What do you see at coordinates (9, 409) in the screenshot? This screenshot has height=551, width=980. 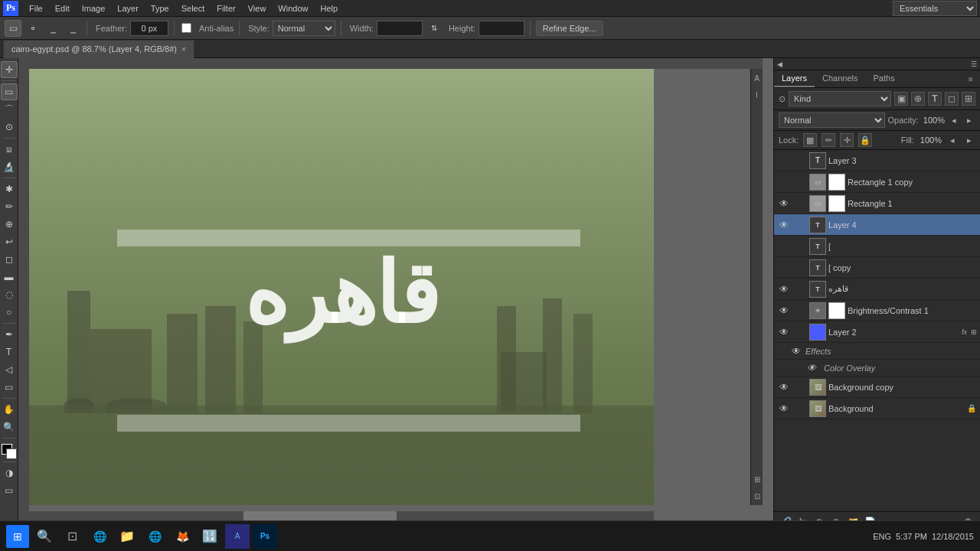 I see `hand-tool: ✋` at bounding box center [9, 409].